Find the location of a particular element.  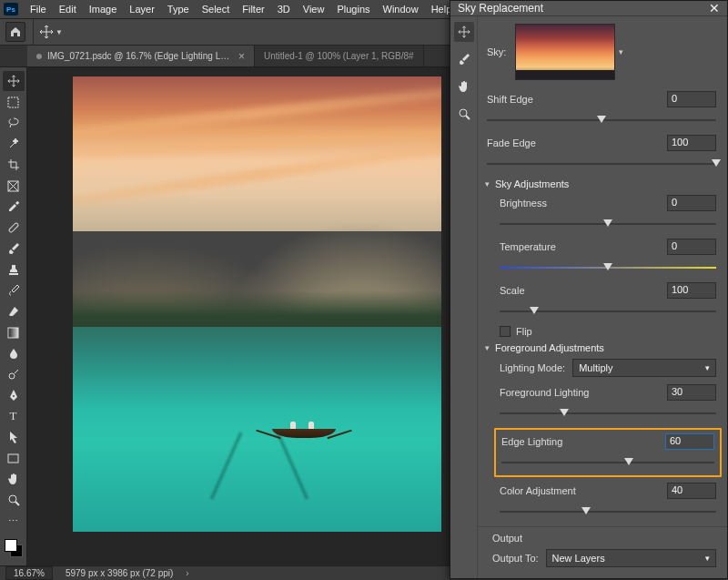

home-button is located at coordinates (15, 32).